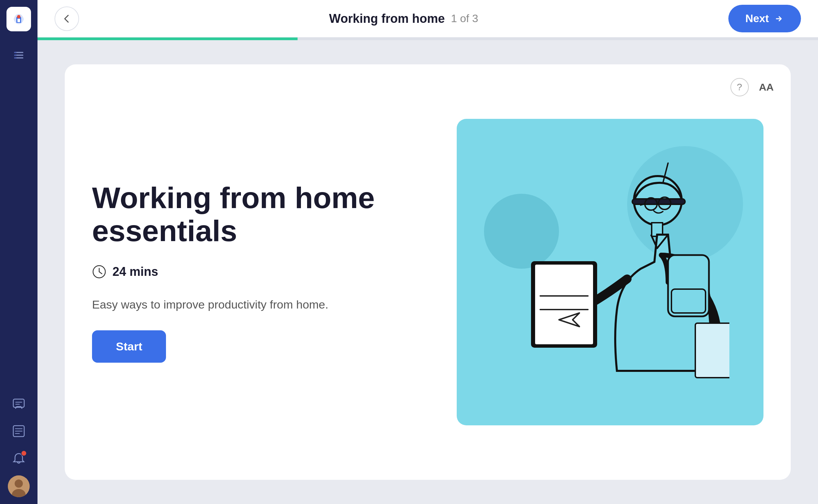 The image size is (818, 504). I want to click on sidebar-item-menu, so click(19, 55).